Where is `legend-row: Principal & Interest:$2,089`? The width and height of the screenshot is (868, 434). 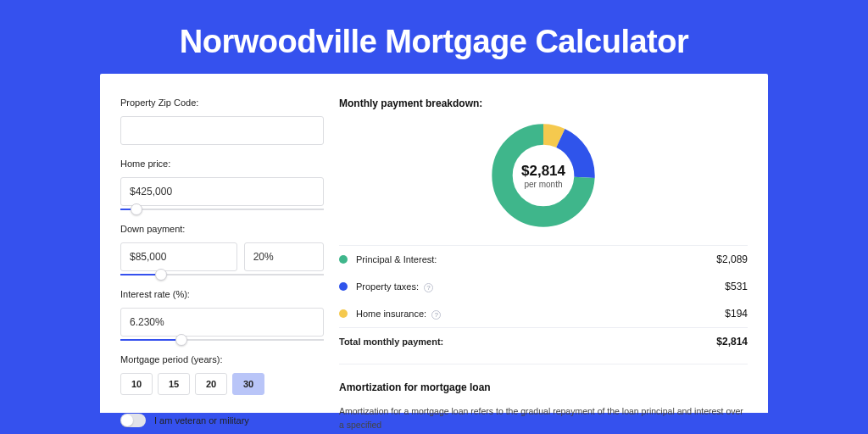 legend-row: Principal & Interest:$2,089 is located at coordinates (543, 259).